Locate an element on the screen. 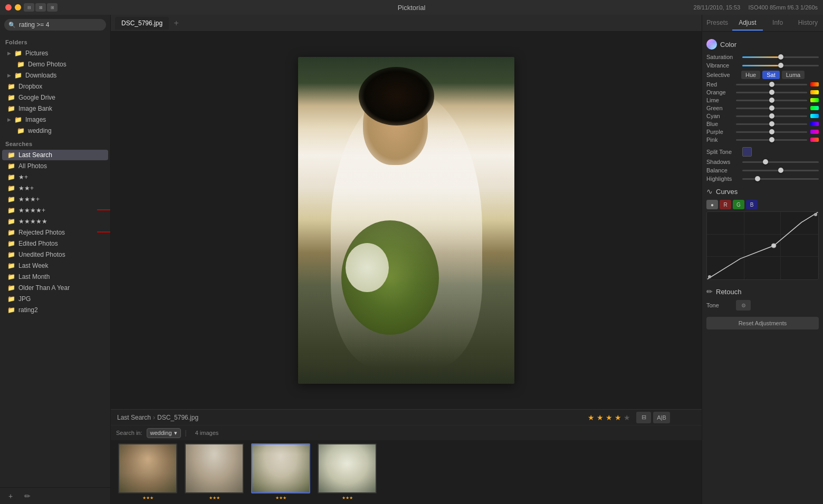 Image resolution: width=823 pixels, height=504 pixels. ab-compare-button: A|B is located at coordinates (662, 418).